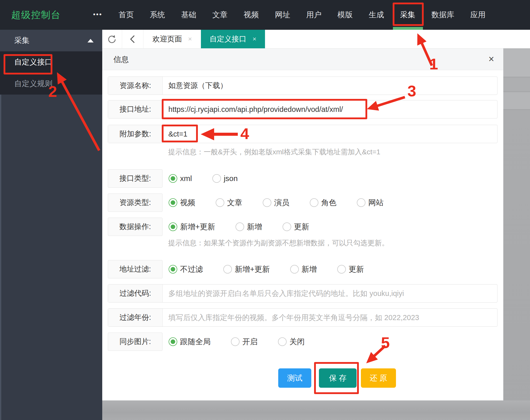 This screenshot has height=420, width=530. What do you see at coordinates (330, 134) in the screenshot?
I see `extra-params-input` at bounding box center [330, 134].